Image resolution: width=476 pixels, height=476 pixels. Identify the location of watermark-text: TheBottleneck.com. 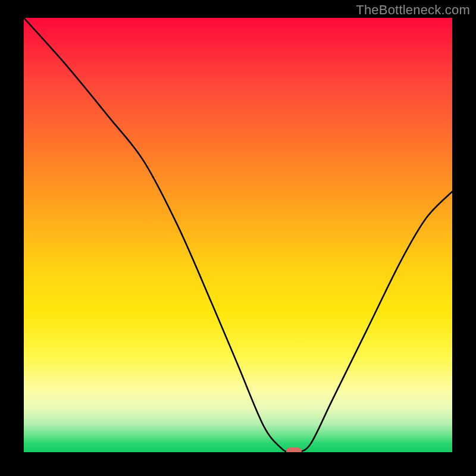
(413, 10).